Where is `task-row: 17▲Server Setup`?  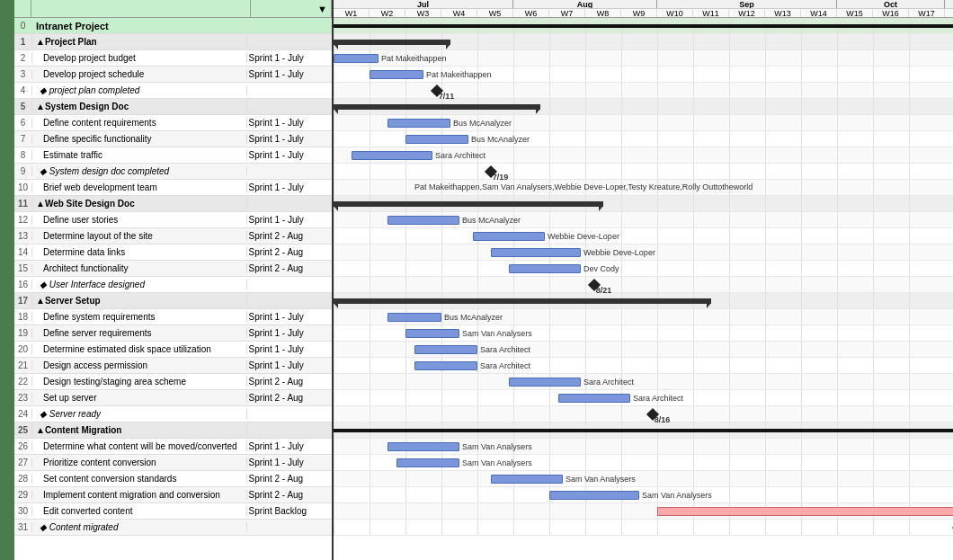 task-row: 17▲Server Setup is located at coordinates (173, 301).